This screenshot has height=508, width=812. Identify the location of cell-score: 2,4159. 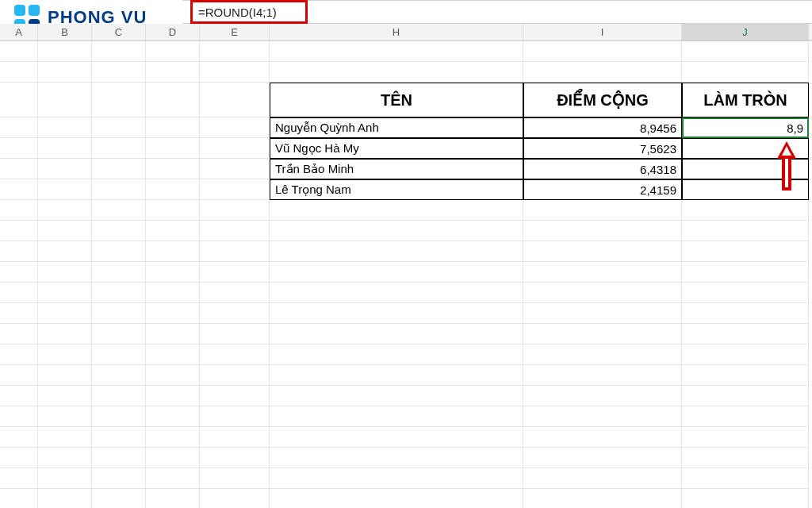
(603, 190).